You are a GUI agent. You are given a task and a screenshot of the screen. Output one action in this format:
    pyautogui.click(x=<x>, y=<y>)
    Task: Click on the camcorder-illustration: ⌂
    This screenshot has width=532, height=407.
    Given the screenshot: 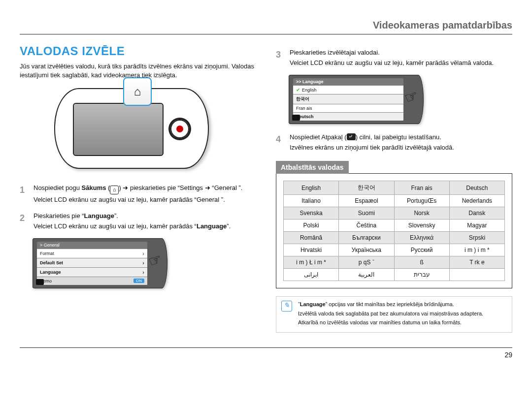 What is the action you would take?
    pyautogui.click(x=138, y=128)
    